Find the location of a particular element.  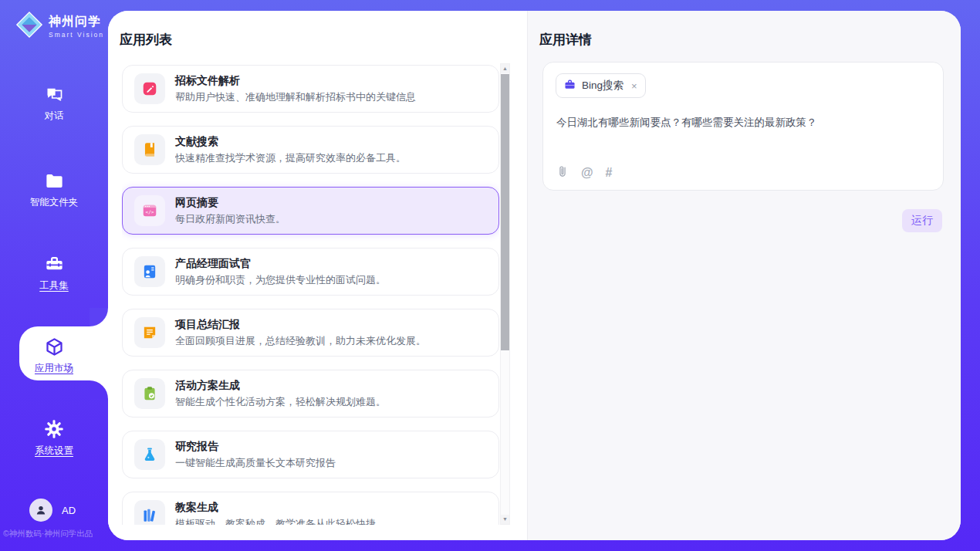

interview-icon is located at coordinates (150, 272).